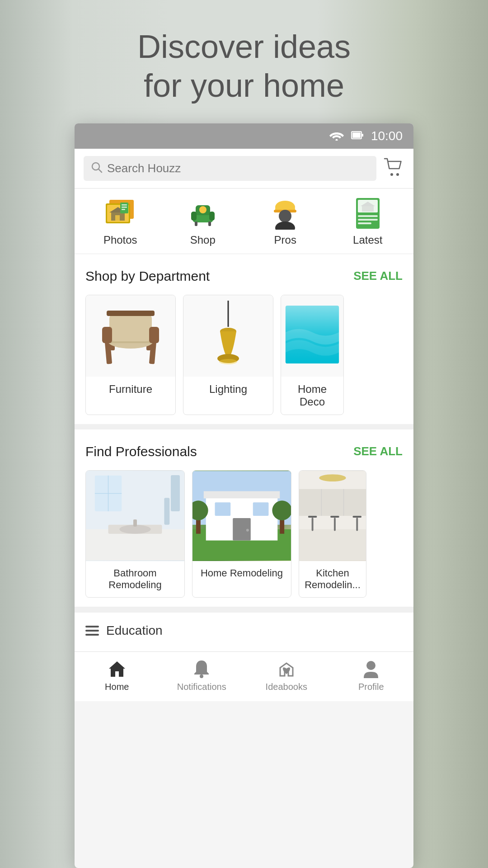 The height and width of the screenshot is (868, 488). Describe the element at coordinates (203, 222) in the screenshot. I see `nav-icon-shop: Shop` at that location.